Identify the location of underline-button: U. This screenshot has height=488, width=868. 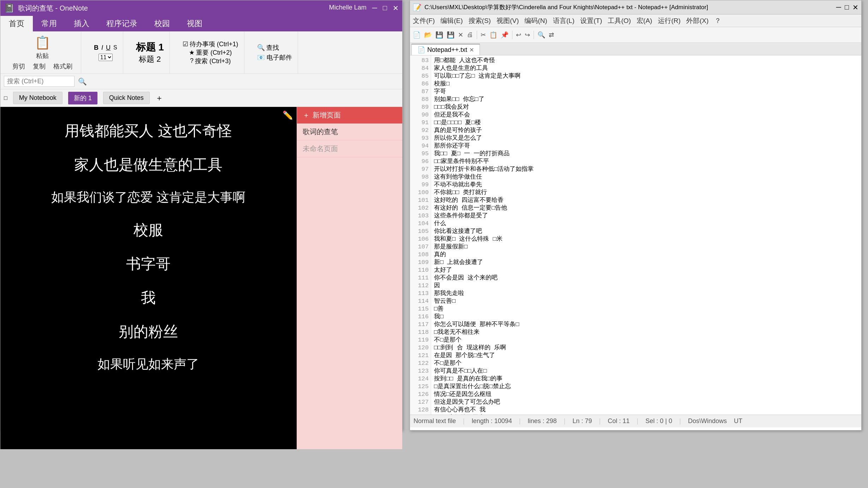
(108, 48).